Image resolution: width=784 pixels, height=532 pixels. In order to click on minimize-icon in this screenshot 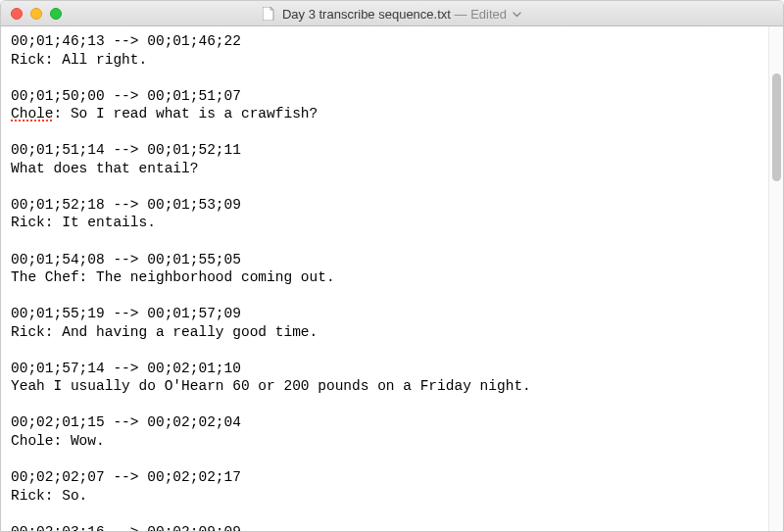, I will do `click(36, 14)`.